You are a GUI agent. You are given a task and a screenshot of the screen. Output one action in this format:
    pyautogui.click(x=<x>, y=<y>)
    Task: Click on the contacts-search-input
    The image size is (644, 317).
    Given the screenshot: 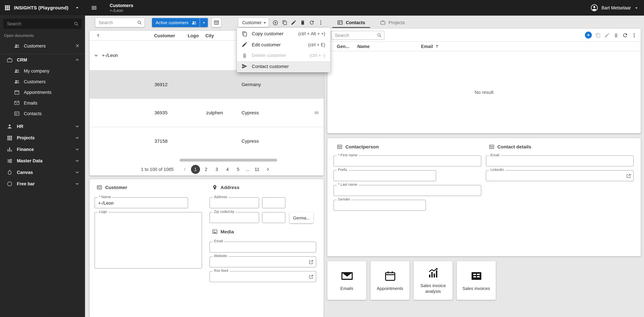 What is the action you would take?
    pyautogui.click(x=358, y=35)
    